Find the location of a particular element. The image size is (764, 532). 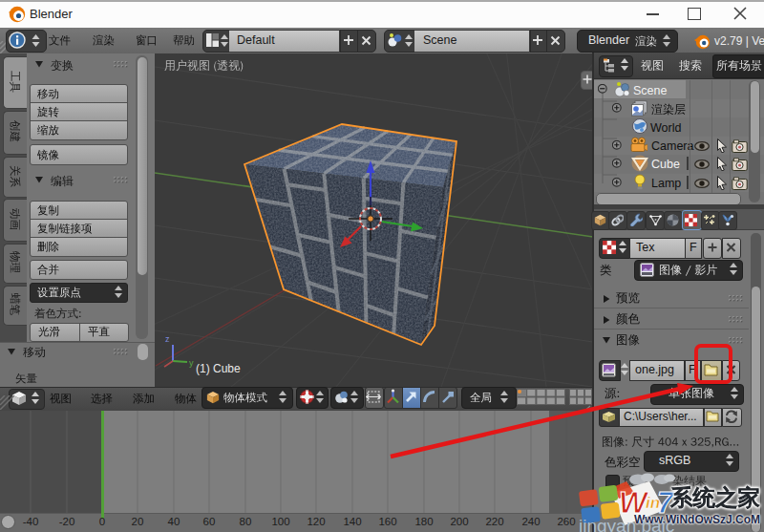

svg-text: y is located at coordinates (191, 363).